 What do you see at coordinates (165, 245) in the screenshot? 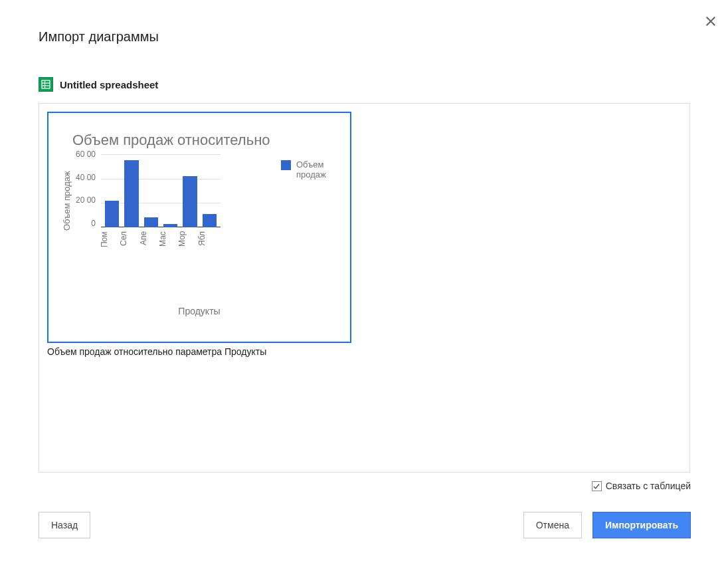
I see `x-tick: Мас` at bounding box center [165, 245].